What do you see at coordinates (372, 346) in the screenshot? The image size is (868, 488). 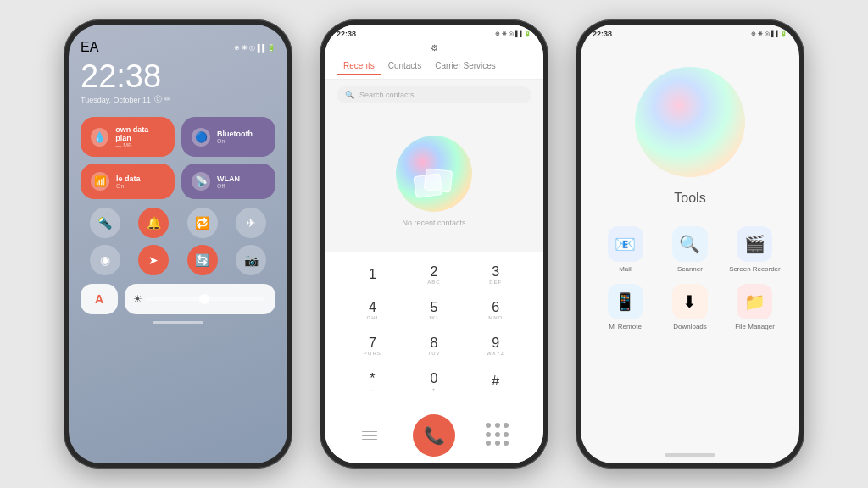 I see `key-7: 7 PQRS` at bounding box center [372, 346].